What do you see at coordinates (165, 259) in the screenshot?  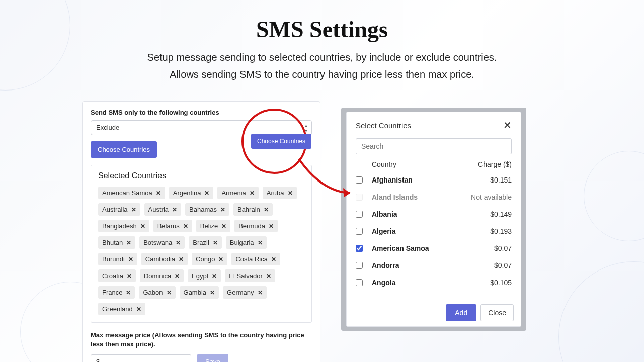 I see `country-tag: Cambodia✕` at bounding box center [165, 259].